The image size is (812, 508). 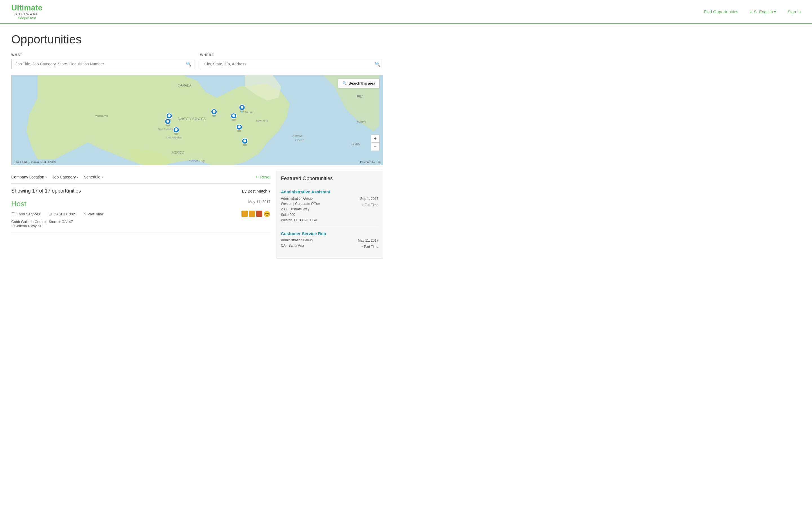 What do you see at coordinates (359, 83) in the screenshot?
I see `search-this-area-button: 🔍 Search this area` at bounding box center [359, 83].